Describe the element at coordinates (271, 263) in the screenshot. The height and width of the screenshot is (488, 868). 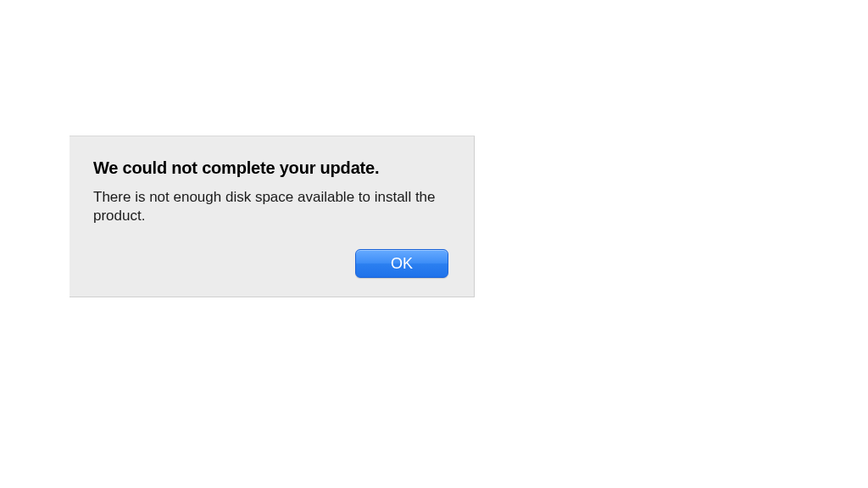
I see `dialog-button-row: OK` at that location.